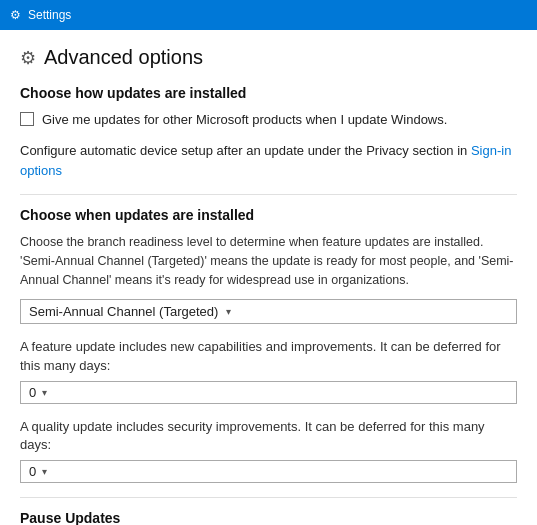  What do you see at coordinates (268, 472) in the screenshot?
I see `quality-defer-dropdown: 0 ▾` at bounding box center [268, 472].